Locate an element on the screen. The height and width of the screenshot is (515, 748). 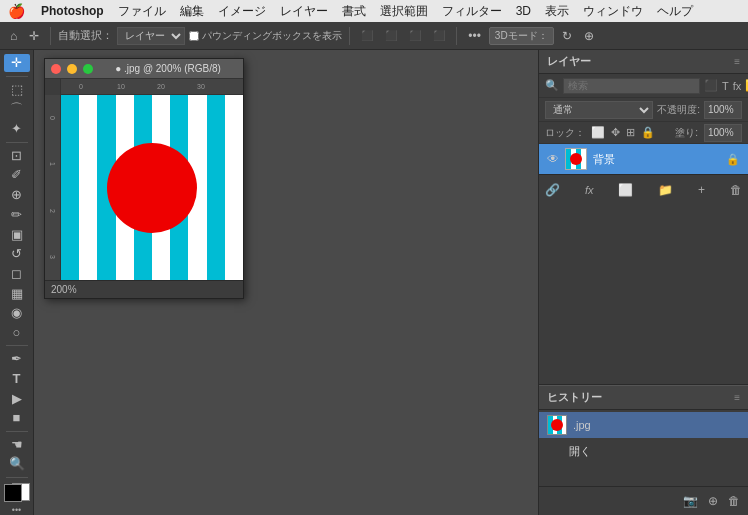
delete-layer-icon: 🗑 is located at coordinates (736, 190).